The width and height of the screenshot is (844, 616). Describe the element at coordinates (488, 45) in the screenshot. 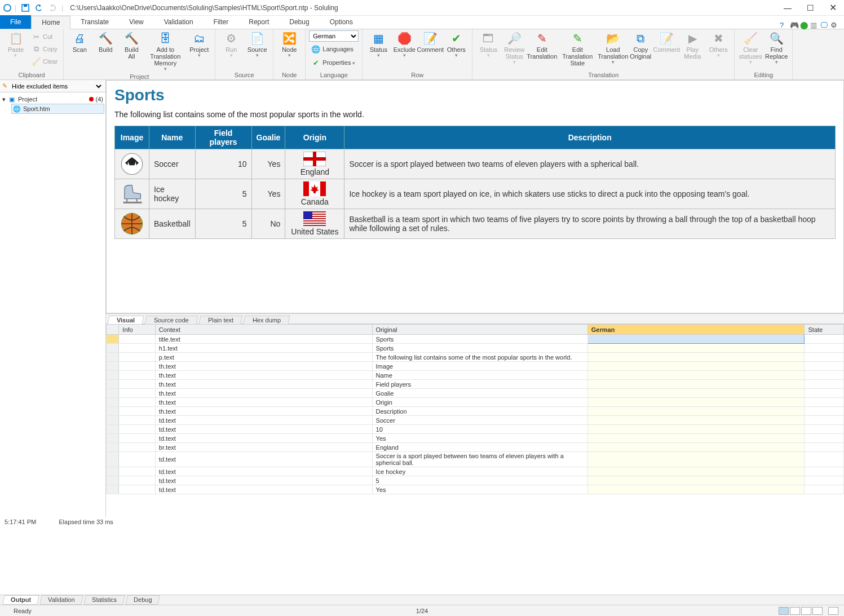

I see `trans-status-button: 🗔Status` at that location.